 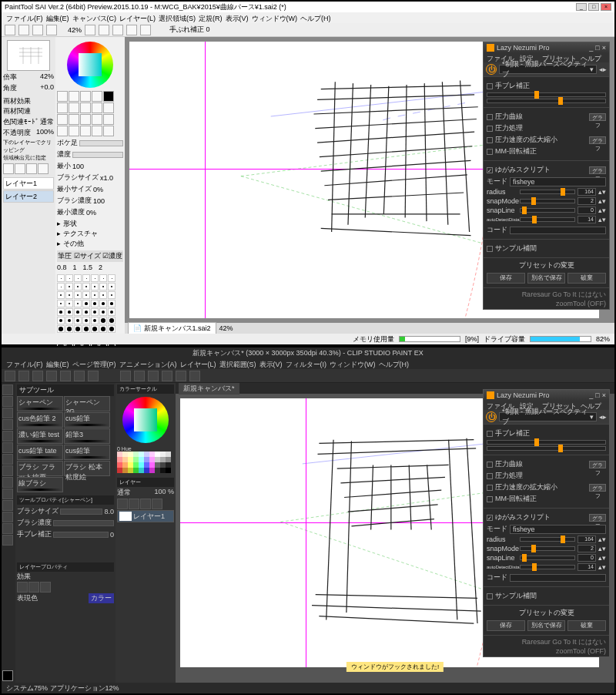 What do you see at coordinates (587, 210) in the screenshot?
I see `param-value: 0` at bounding box center [587, 210].